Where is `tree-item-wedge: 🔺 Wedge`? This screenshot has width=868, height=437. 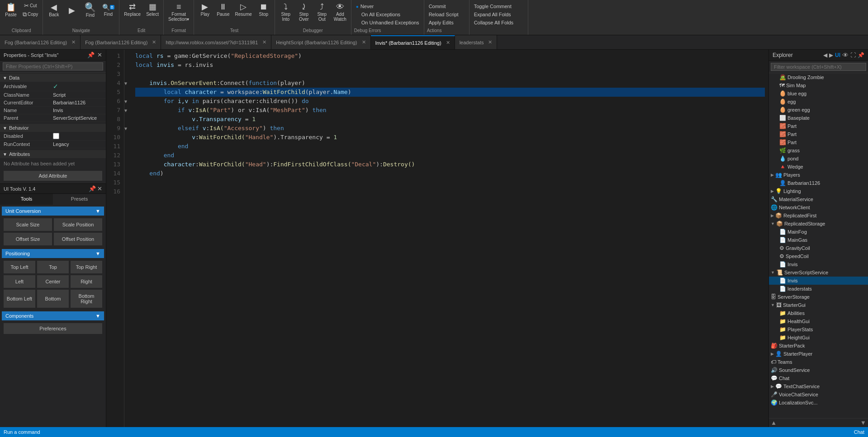
tree-item-wedge: 🔺 Wedge is located at coordinates (819, 167).